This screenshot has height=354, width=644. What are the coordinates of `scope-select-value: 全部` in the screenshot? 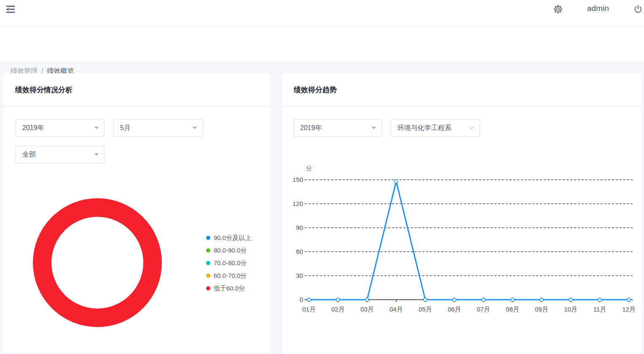 It's located at (29, 155).